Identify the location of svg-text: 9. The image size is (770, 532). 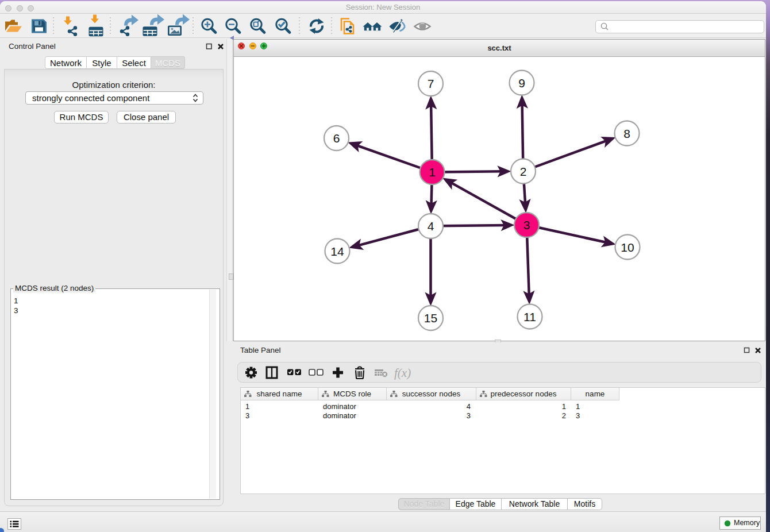
(522, 83).